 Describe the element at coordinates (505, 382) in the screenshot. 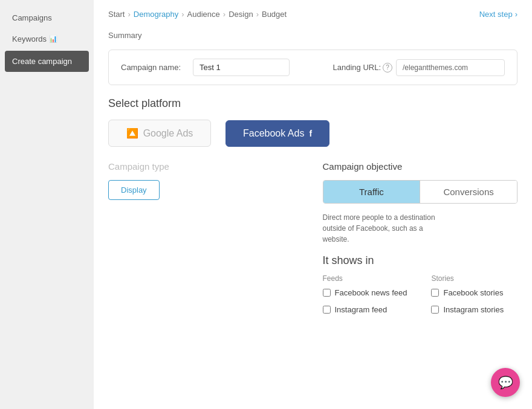

I see `chat-bubble-button: 💬` at that location.